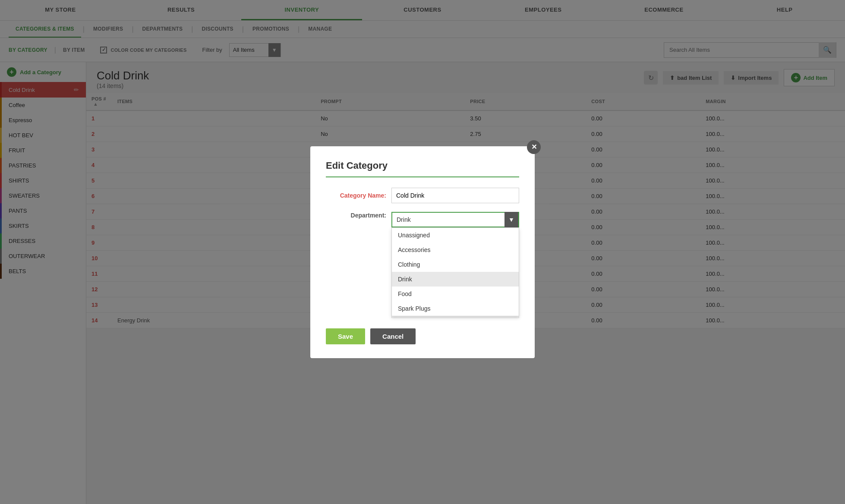  Describe the element at coordinates (356, 195) in the screenshot. I see `category-name-label: Category Name:` at that location.